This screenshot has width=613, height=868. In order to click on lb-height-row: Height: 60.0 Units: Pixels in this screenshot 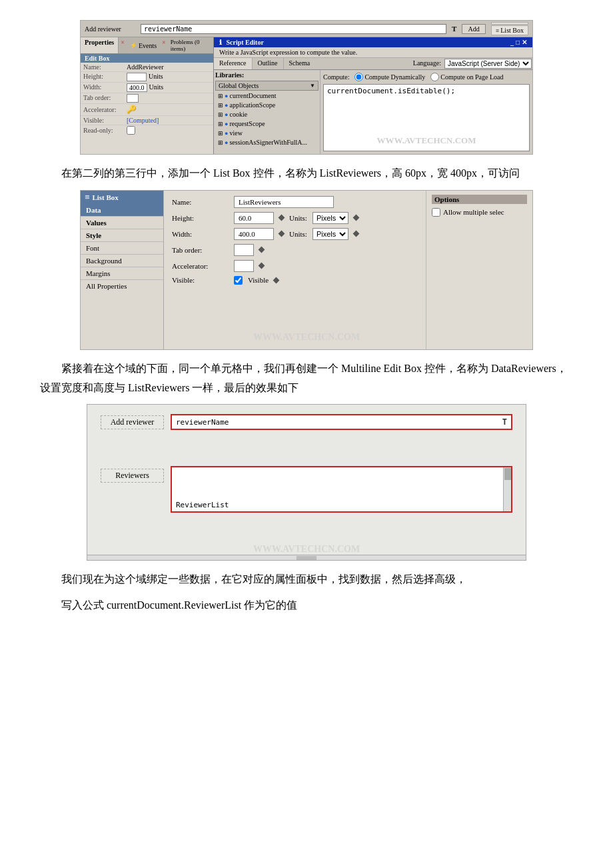, I will do `click(295, 218)`.